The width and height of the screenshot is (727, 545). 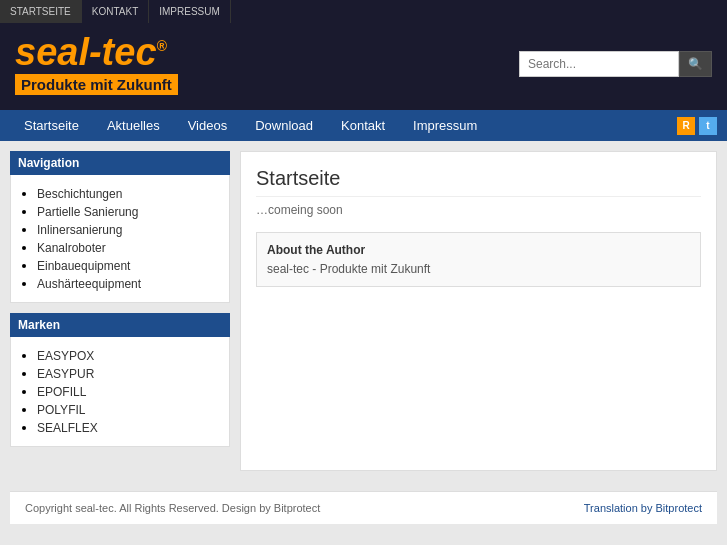 I want to click on sidebar-brand-link: EASYPUR, so click(x=66, y=374).